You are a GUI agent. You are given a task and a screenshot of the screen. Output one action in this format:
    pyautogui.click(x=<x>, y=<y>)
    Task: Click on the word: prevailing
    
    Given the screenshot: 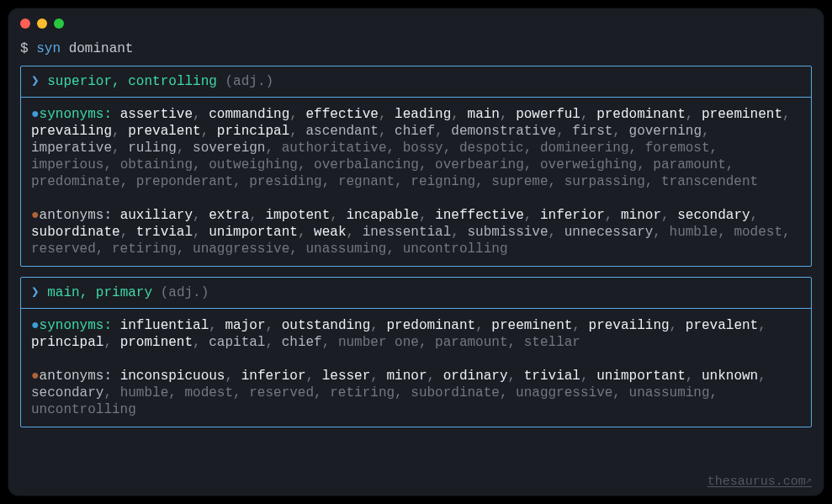 What is the action you would take?
    pyautogui.click(x=629, y=326)
    